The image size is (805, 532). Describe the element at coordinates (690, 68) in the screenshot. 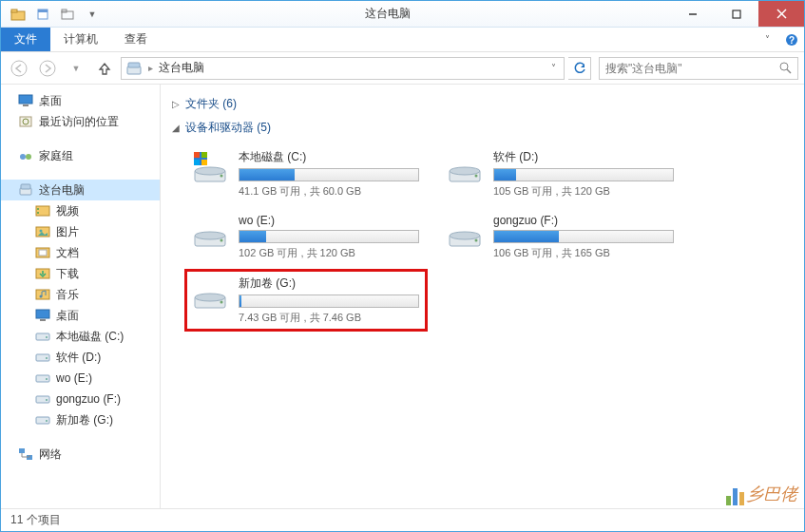

I see `search-input` at that location.